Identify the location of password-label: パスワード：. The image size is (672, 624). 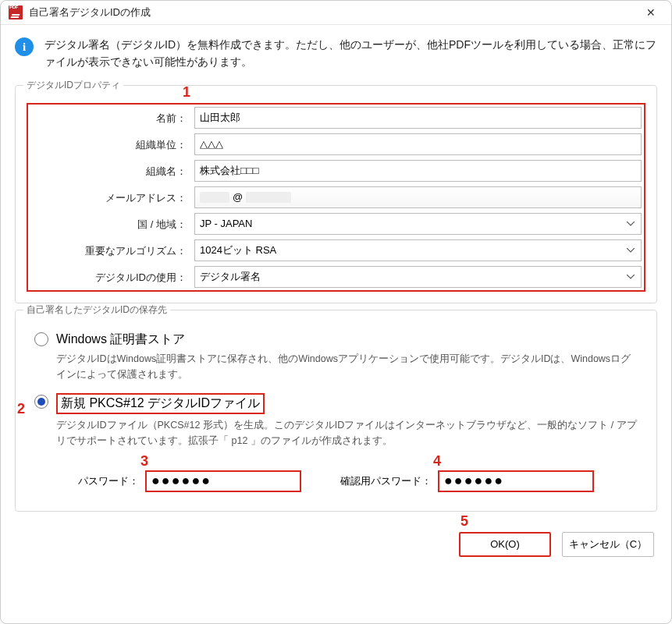
(108, 481).